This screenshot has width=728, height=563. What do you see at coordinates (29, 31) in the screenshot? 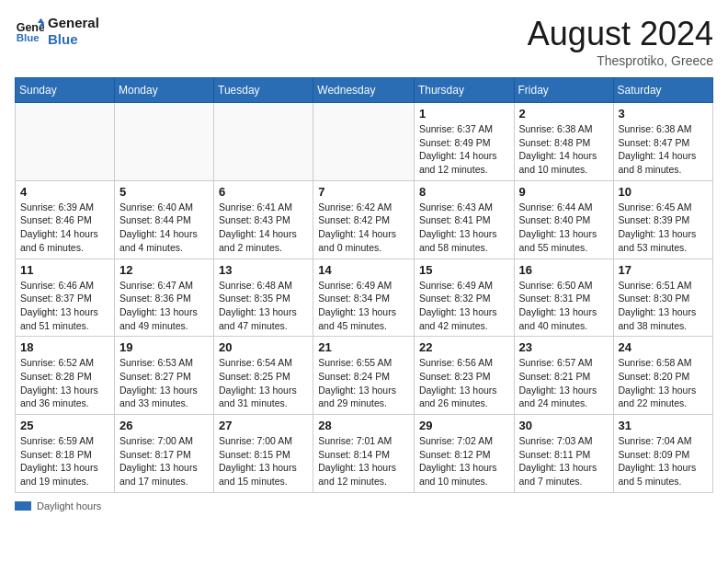
I see `logo-icon: General Blue` at bounding box center [29, 31].